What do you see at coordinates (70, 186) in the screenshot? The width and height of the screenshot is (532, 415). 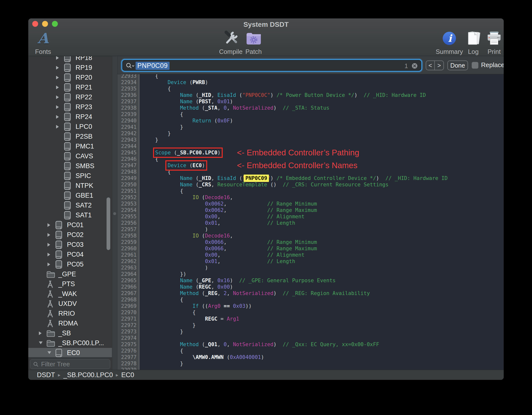 I see `sidebar-item-ntpk: NTPK` at bounding box center [70, 186].